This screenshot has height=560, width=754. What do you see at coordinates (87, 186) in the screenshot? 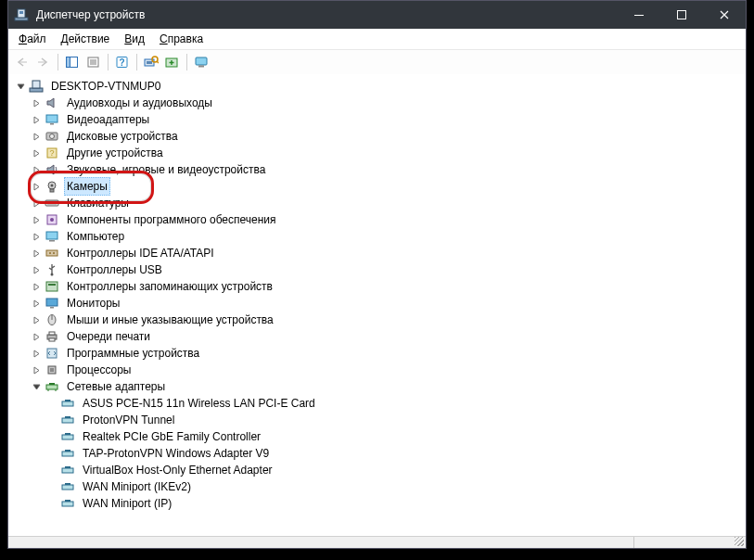
I see `category-label: Камеры` at bounding box center [87, 186].